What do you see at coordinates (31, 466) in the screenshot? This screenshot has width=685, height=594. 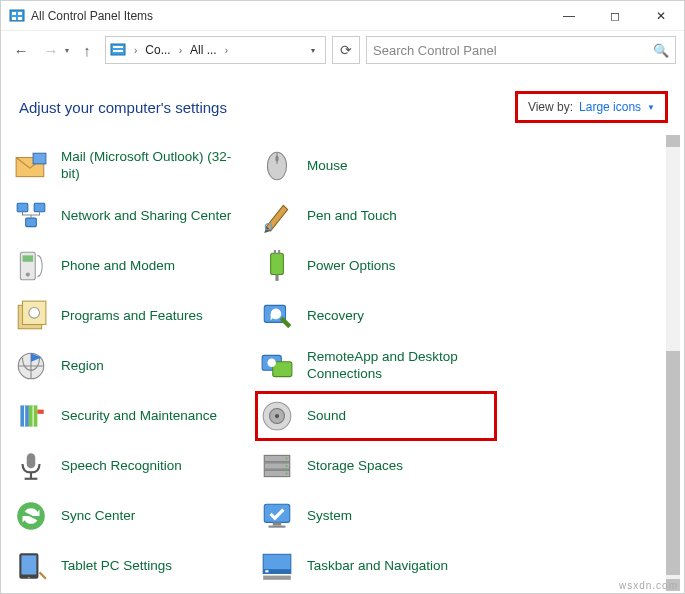 I see `speech-icon` at bounding box center [31, 466].